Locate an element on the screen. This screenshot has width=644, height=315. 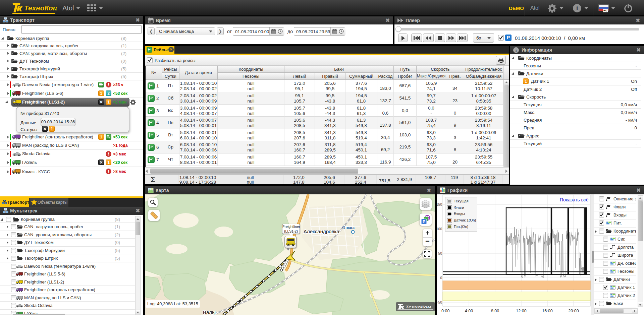
svg-text: P is located at coordinates (424, 222).